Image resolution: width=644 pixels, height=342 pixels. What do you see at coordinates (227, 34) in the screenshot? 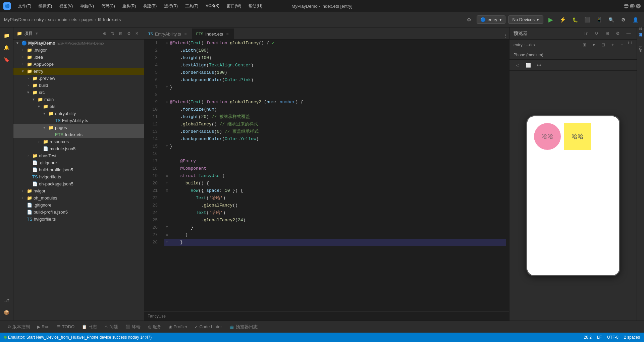
I see `tab2-close-btn: ✕` at bounding box center [227, 34].